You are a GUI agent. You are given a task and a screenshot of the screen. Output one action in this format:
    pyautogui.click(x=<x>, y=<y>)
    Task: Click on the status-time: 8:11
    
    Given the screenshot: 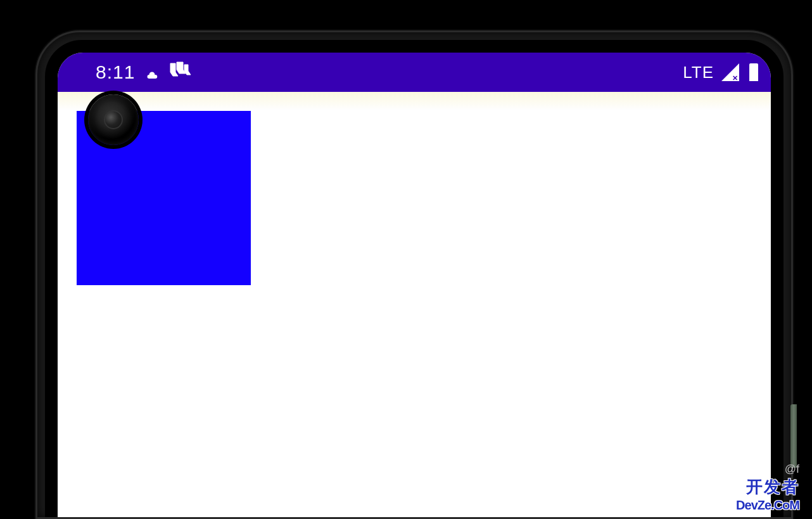 What is the action you would take?
    pyautogui.click(x=115, y=72)
    